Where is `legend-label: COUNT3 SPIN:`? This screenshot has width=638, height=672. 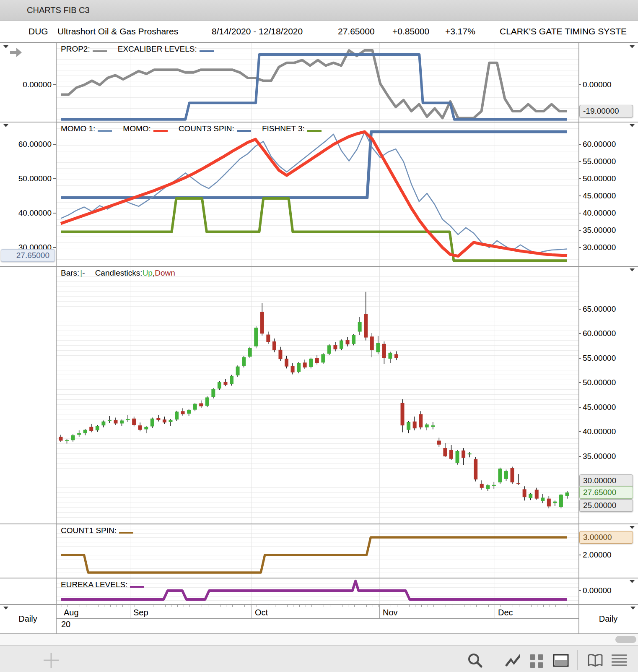 legend-label: COUNT3 SPIN: is located at coordinates (206, 129).